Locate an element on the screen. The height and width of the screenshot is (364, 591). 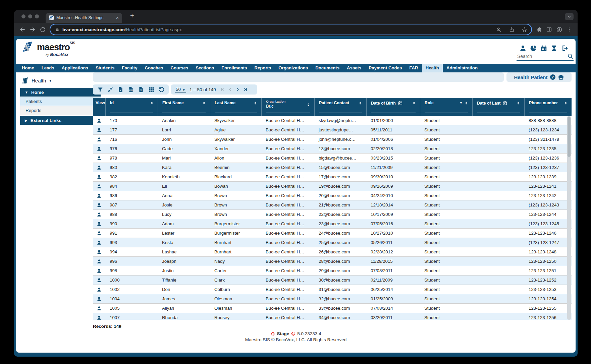
new-tab-button: + is located at coordinates (132, 16).